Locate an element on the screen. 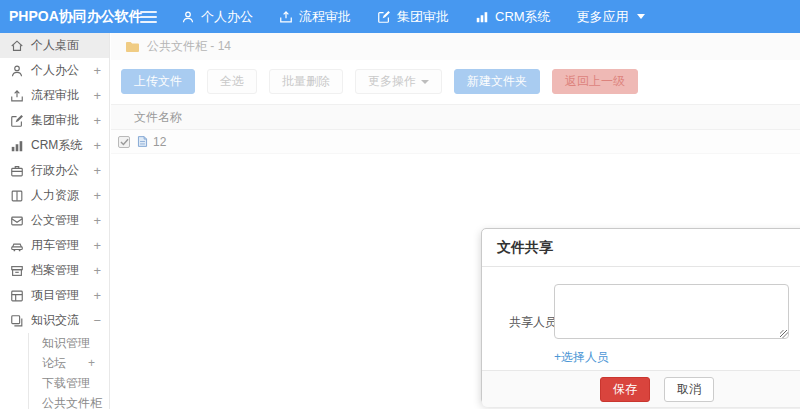 Image resolution: width=800 pixels, height=409 pixels. folder-icon is located at coordinates (132, 46).